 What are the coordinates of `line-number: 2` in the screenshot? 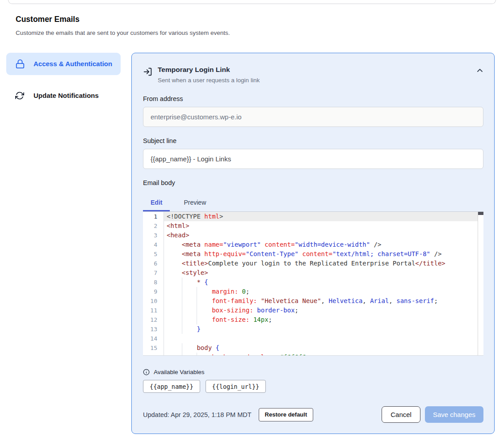 It's located at (154, 226).